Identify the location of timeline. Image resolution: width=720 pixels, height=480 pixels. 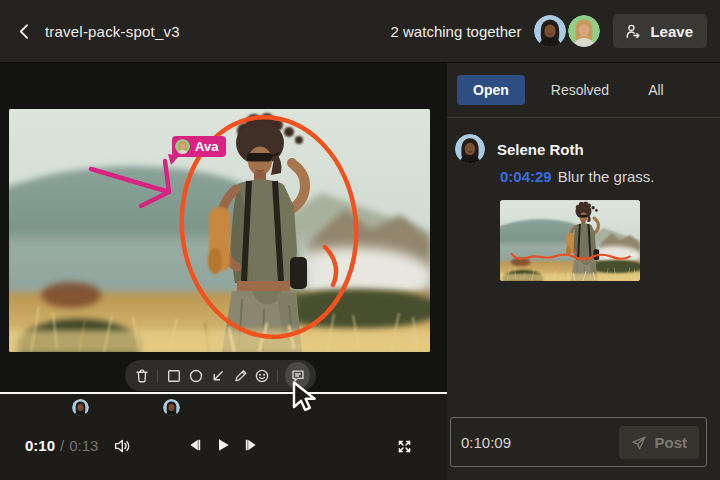
(224, 393).